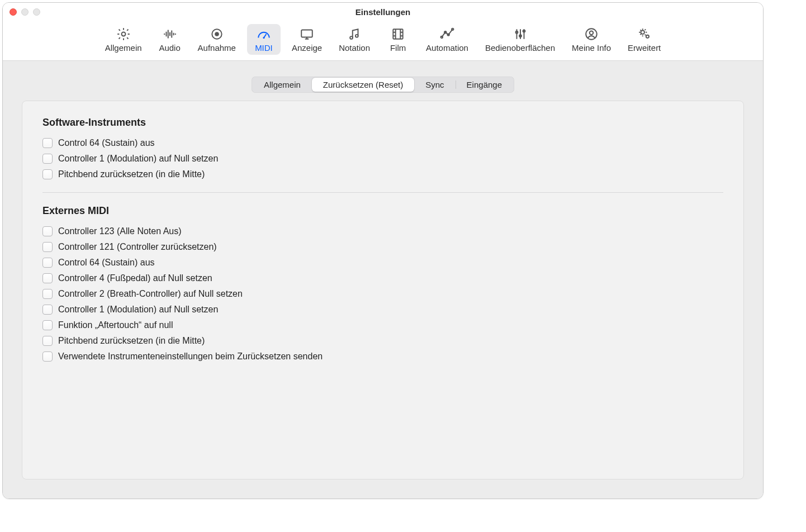 This screenshot has width=806, height=532. Describe the element at coordinates (435, 85) in the screenshot. I see `tab-label: Sync` at that location.